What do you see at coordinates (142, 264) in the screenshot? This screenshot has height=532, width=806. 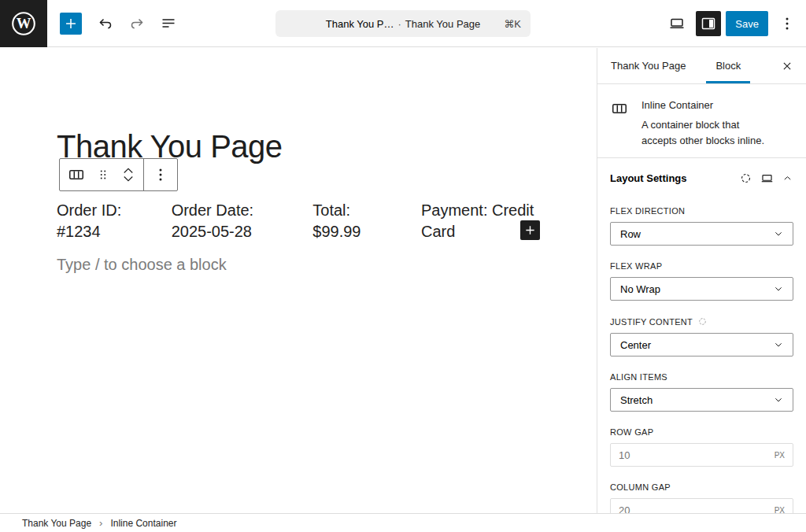 I see `empty-block-placeholder: Type / to choose a block` at bounding box center [142, 264].